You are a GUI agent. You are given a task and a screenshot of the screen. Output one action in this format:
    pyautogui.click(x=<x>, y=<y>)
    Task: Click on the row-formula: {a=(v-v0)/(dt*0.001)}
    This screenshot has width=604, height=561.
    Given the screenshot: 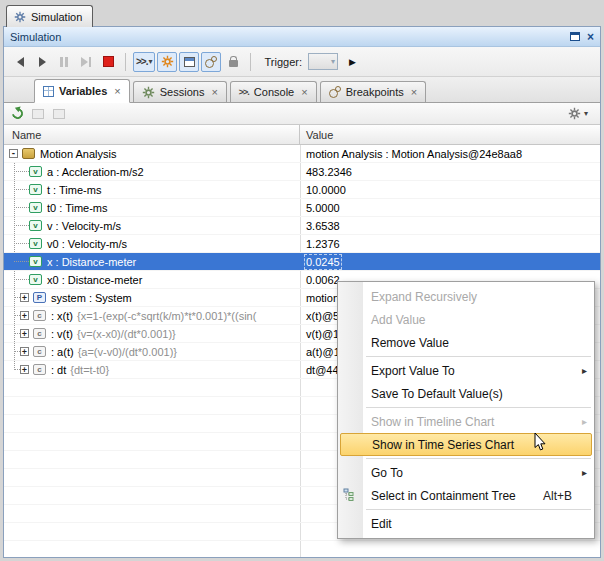 What is the action you would take?
    pyautogui.click(x=128, y=352)
    